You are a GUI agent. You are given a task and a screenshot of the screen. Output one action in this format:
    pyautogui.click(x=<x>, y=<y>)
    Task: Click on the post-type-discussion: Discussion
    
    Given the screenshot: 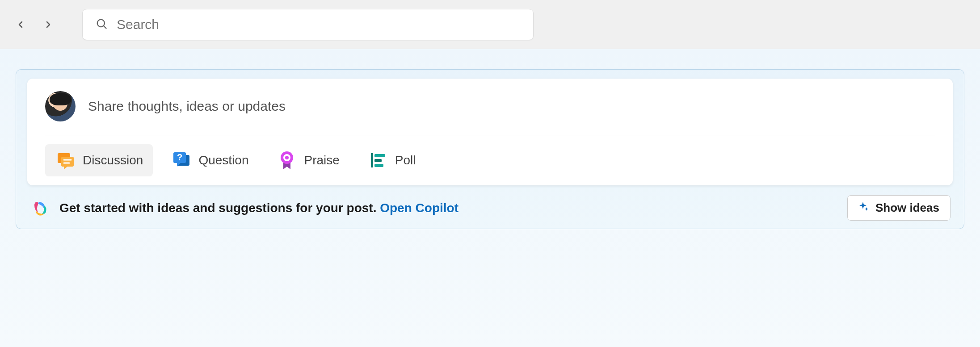 What is the action you would take?
    pyautogui.click(x=99, y=160)
    